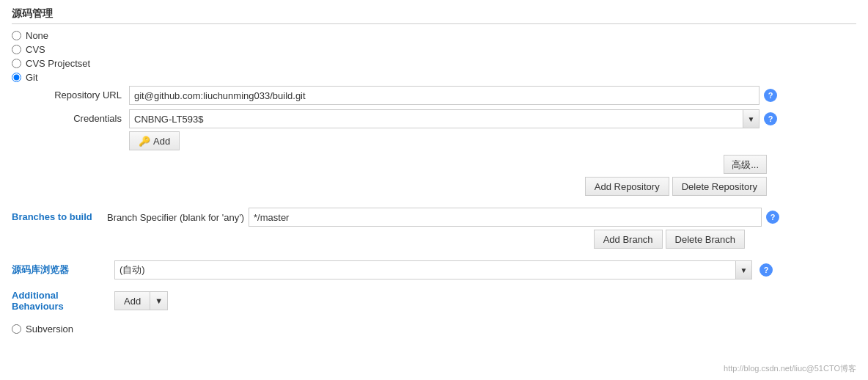 The width and height of the screenshot is (868, 380). I want to click on section-title: 源码管理, so click(434, 16).